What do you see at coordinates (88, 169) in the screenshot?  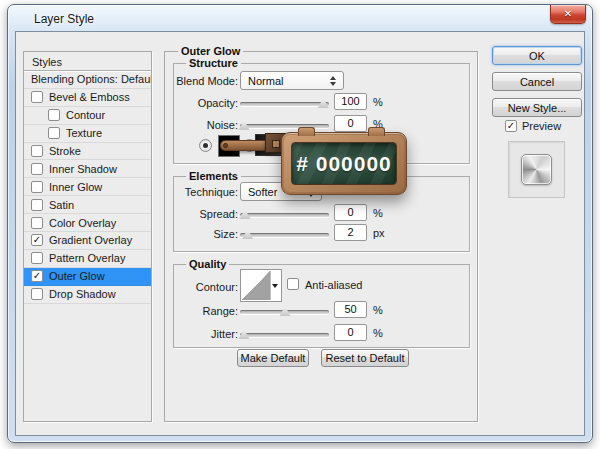 I see `sidebar-item-inner-shadow: Inner Shadow` at bounding box center [88, 169].